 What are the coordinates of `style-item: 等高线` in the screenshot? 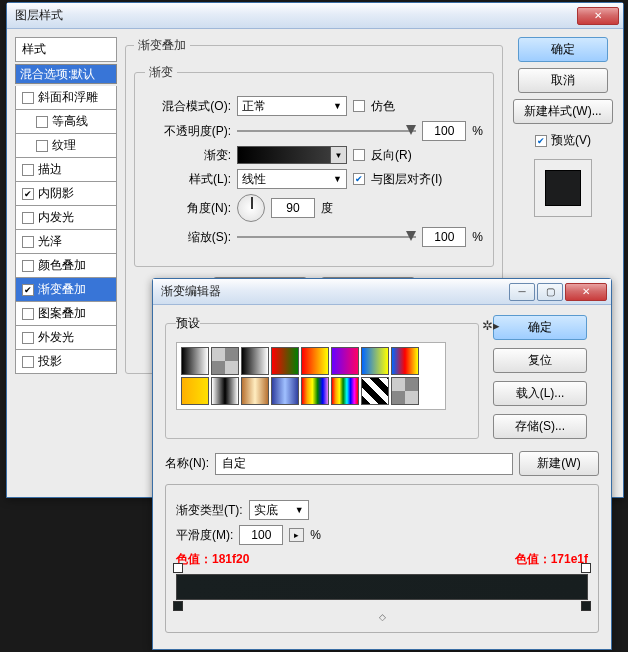 It's located at (66, 122).